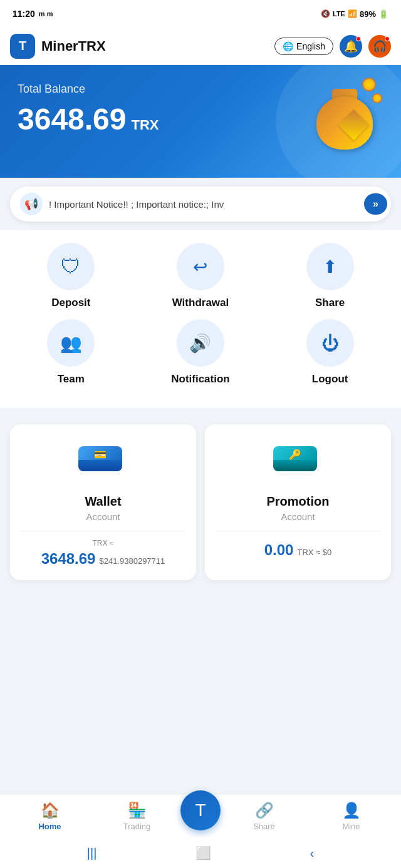 The image size is (401, 868). What do you see at coordinates (71, 276) in the screenshot?
I see `deposit-button: 🛡 Deposit` at bounding box center [71, 276].